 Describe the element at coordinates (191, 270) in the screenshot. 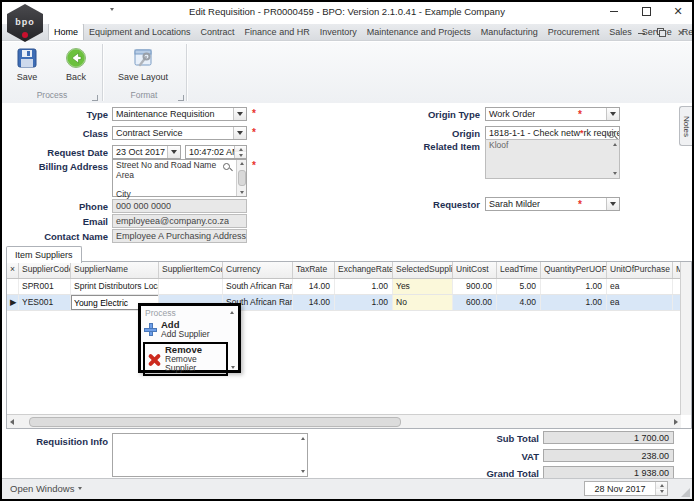

I see `column-header-supplieritemcode: SupplierItemCode` at that location.